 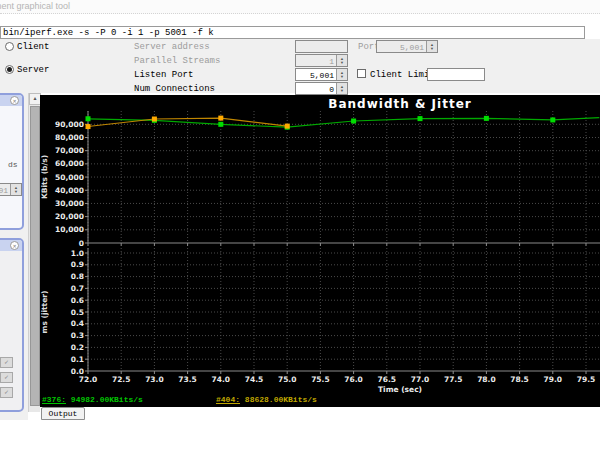 What do you see at coordinates (362, 74) in the screenshot?
I see `client-limit-checkbox` at bounding box center [362, 74].